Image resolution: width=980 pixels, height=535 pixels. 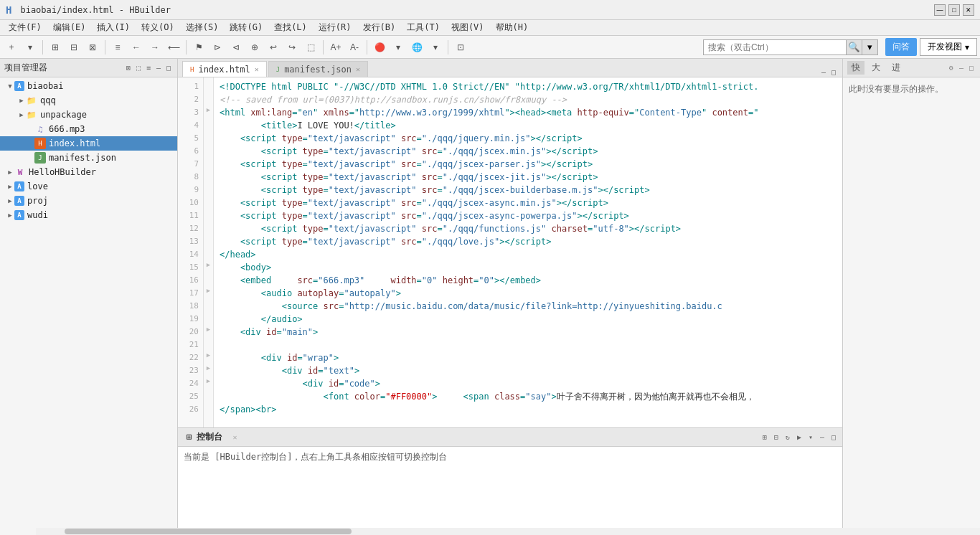 What do you see at coordinates (834, 437) in the screenshot?
I see `bottom-ctrl-maximize: □` at bounding box center [834, 437].